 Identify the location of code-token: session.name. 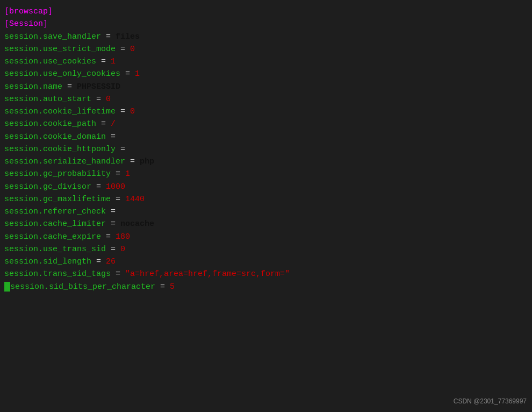
(33, 87).